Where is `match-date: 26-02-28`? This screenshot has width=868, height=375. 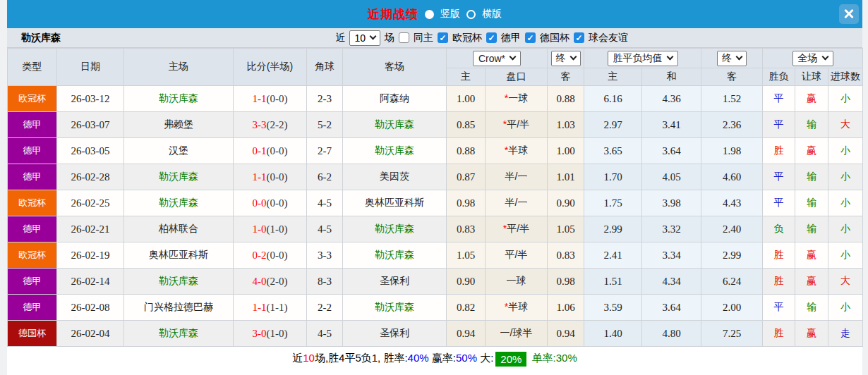 match-date: 26-02-28 is located at coordinates (90, 178).